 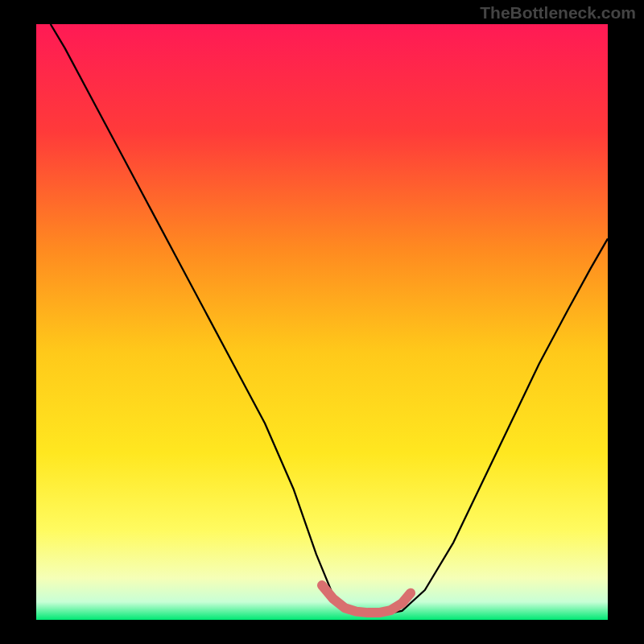 What do you see at coordinates (558, 13) in the screenshot?
I see `attribution-text: TheBottleneck.com` at bounding box center [558, 13].